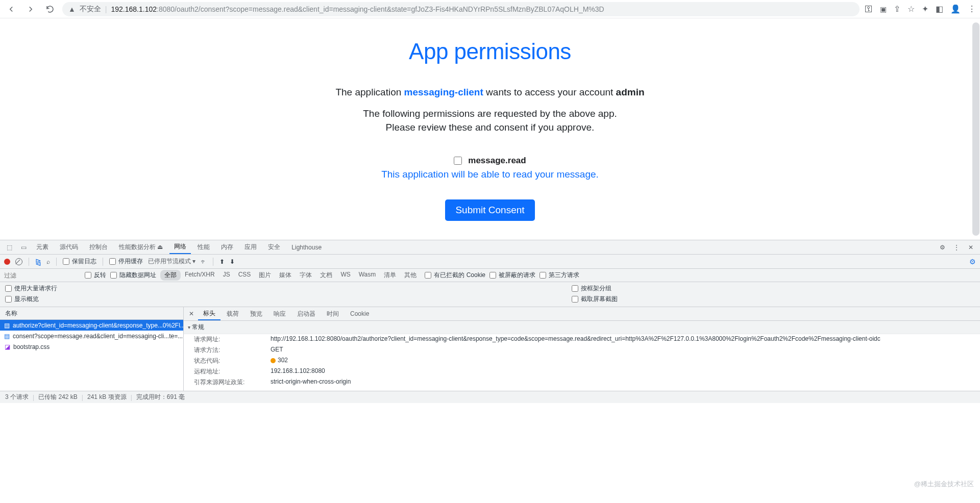 The height and width of the screenshot is (503, 980). Describe the element at coordinates (160, 397) in the screenshot. I see `status-finish: 完成用时：691 毫` at that location.